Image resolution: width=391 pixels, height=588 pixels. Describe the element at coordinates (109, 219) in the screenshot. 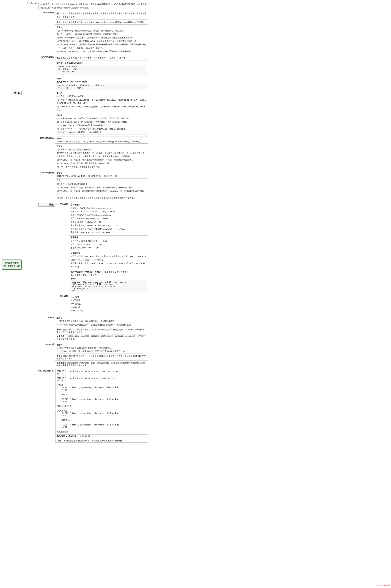

I see `string-functions-block: 字符函数： 转小写：LOWER ('SQL Course') ----- sql…` at that location.